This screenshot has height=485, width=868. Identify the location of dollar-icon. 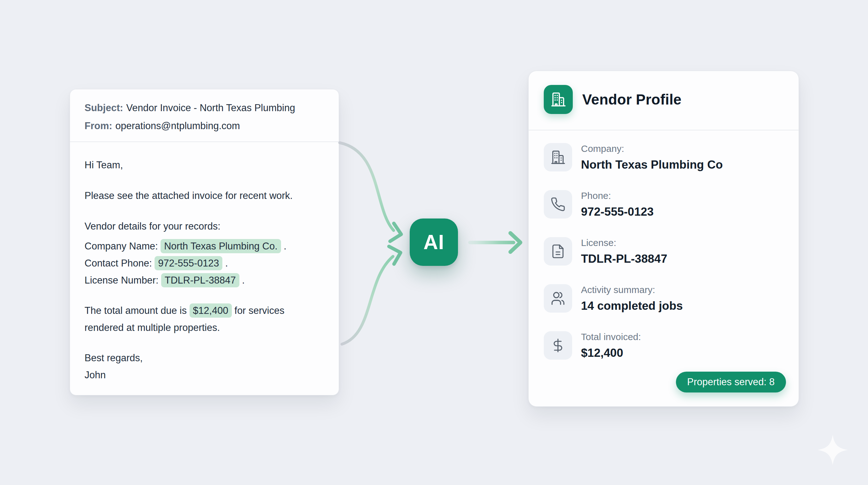
(558, 345).